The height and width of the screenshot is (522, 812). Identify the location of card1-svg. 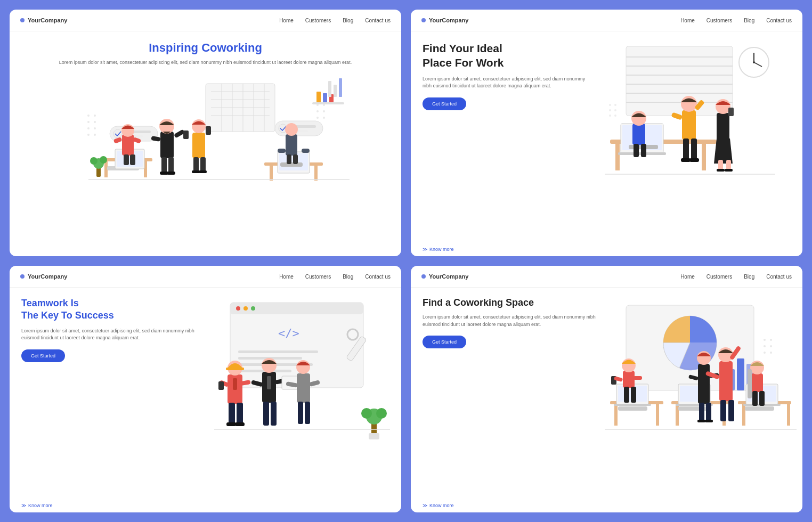
(206, 132).